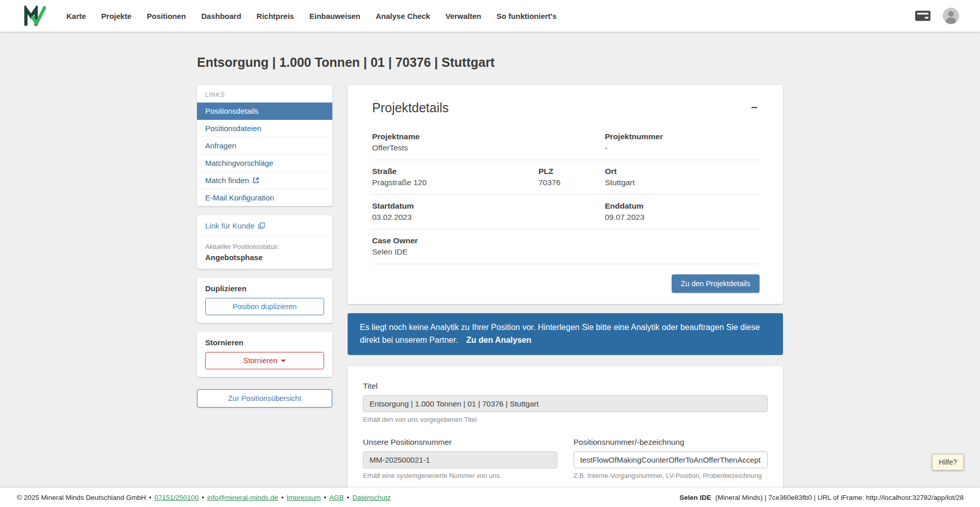 The image size is (980, 507). Describe the element at coordinates (490, 497) in the screenshot. I see `footer: © 2025 Mineral Minds Deutschland GmbH • …` at that location.